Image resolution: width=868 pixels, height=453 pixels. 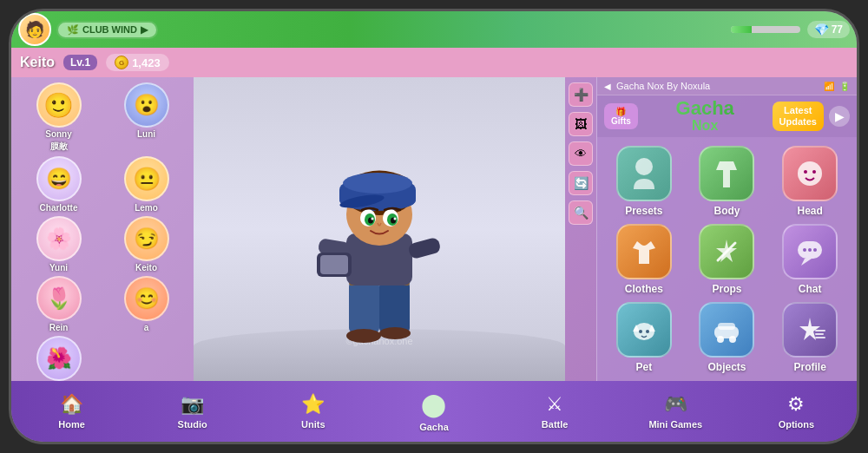 What do you see at coordinates (102, 229) in the screenshot?
I see `left-panel: 🙂 Sonny 膜敵 😮 Luni 😄 Charlotte 😐` at bounding box center [102, 229].